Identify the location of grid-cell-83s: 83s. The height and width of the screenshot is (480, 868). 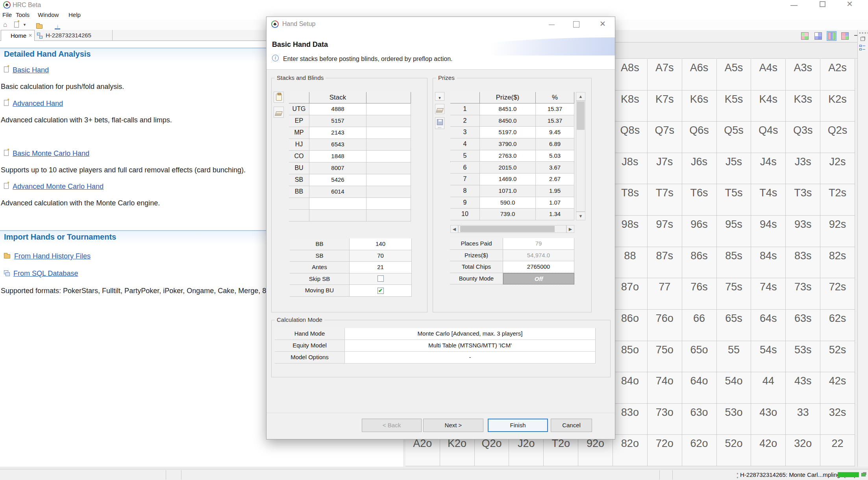
(803, 263).